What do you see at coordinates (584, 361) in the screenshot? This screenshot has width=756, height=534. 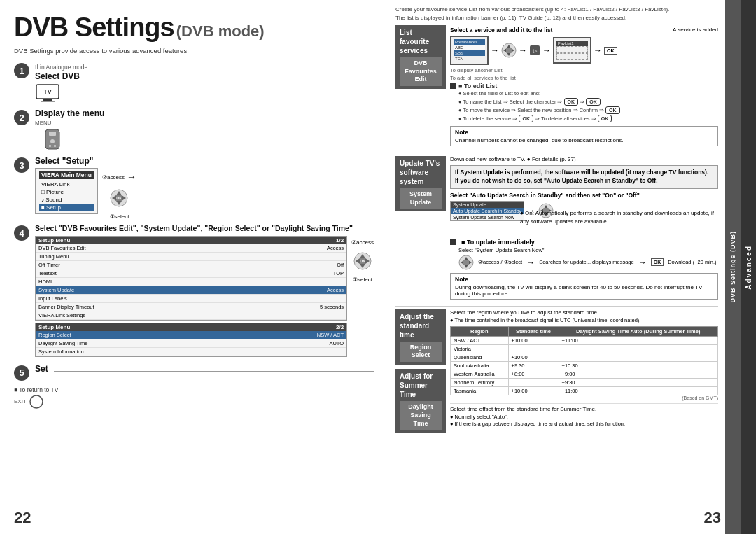 I see `region-table: Region Standard time Daylight Saving Tim…` at bounding box center [584, 361].